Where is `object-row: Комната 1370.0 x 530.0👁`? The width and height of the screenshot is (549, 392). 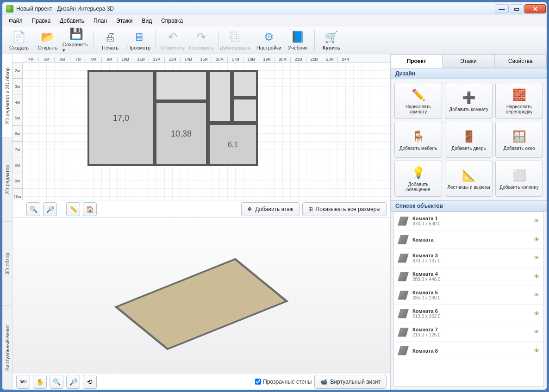
object-row: Комната 1370.0 x 530.0👁 is located at coordinates (468, 221).